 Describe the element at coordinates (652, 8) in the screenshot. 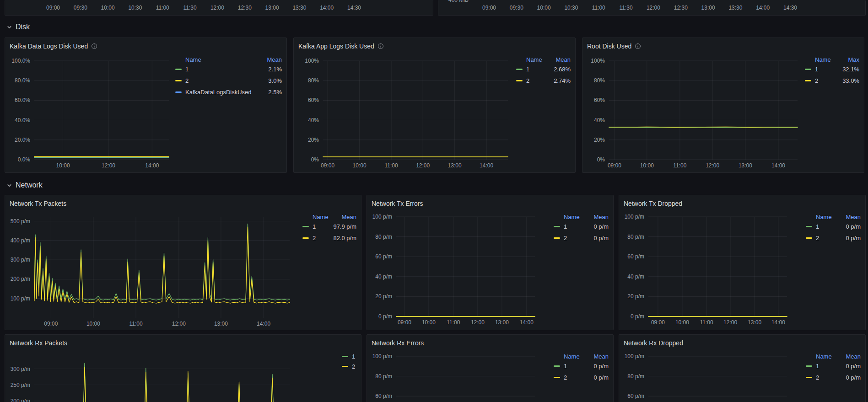

I see `panel-top-right-stub: 400 MiB 09:0009:3010:0010:3011:0011:3012…` at that location.